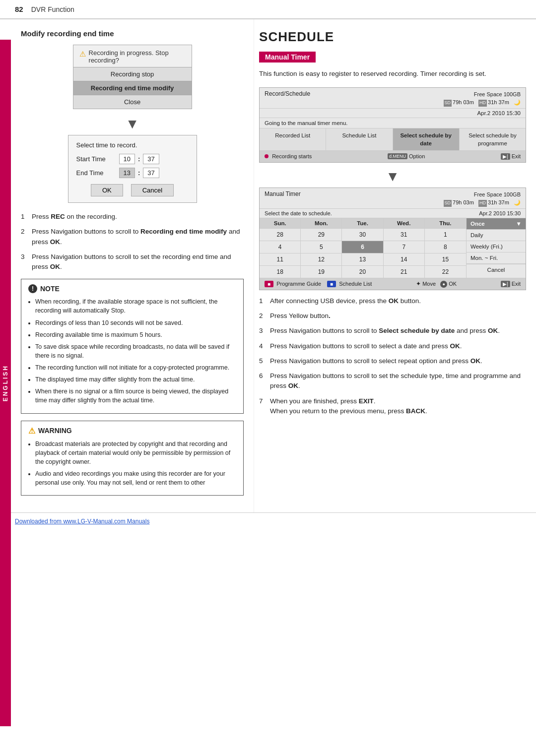  What do you see at coordinates (322, 259) in the screenshot?
I see `cell-12: 12` at bounding box center [322, 259].